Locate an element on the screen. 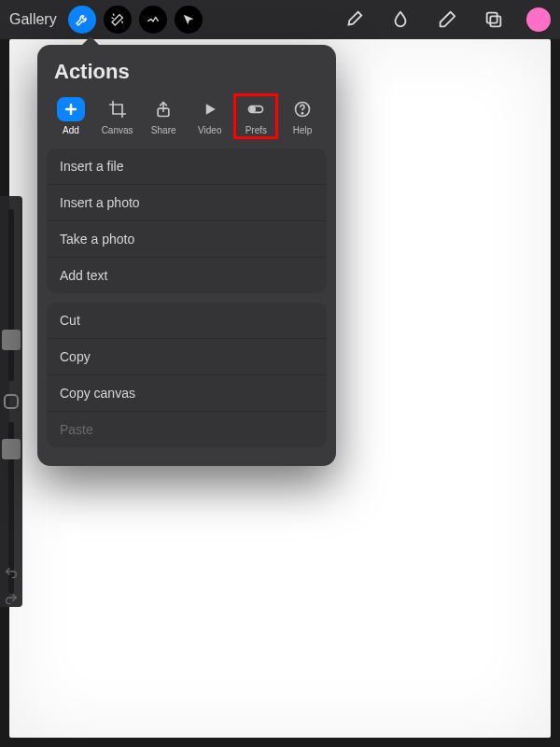  color-swatch is located at coordinates (539, 20).